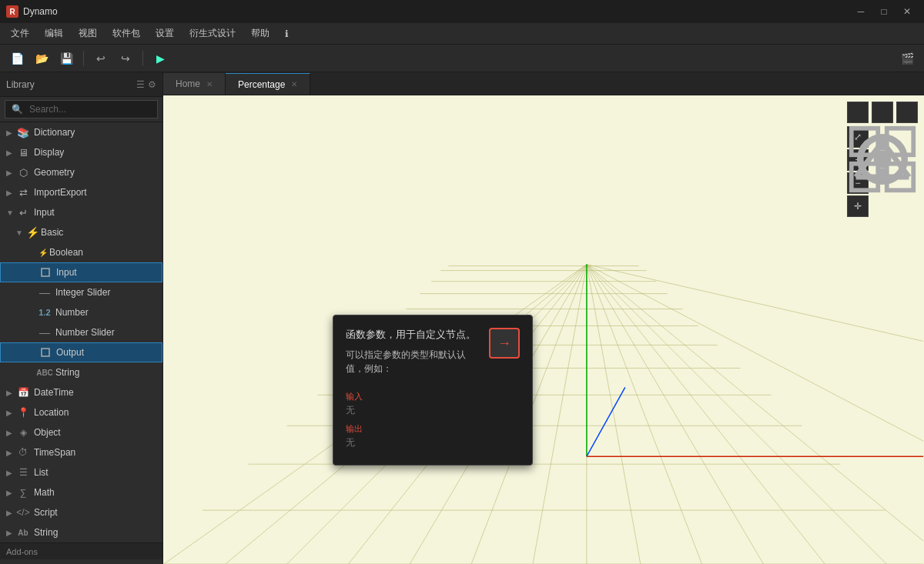  I want to click on sidebar-item-input-node: Input, so click(82, 272).